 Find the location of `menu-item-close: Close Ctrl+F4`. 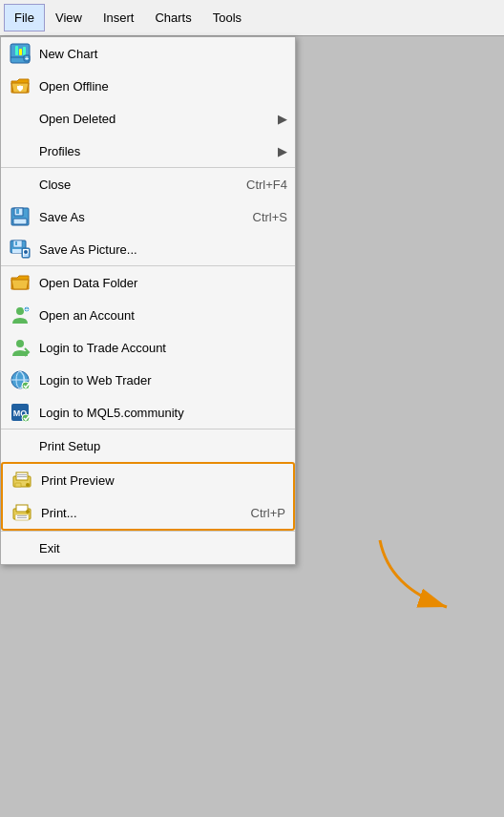

menu-item-close: Close Ctrl+F4 is located at coordinates (148, 183).